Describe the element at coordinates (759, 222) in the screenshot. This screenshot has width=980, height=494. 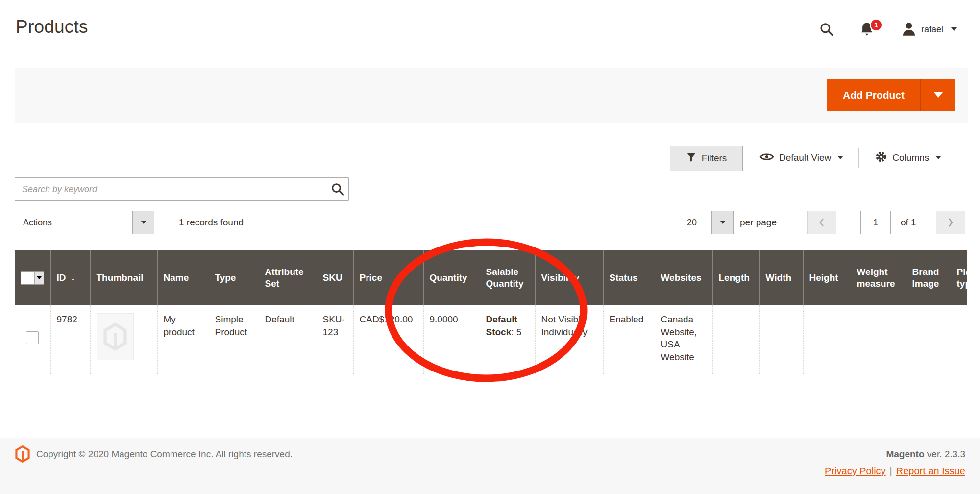
I see `per-page-label: per page` at that location.